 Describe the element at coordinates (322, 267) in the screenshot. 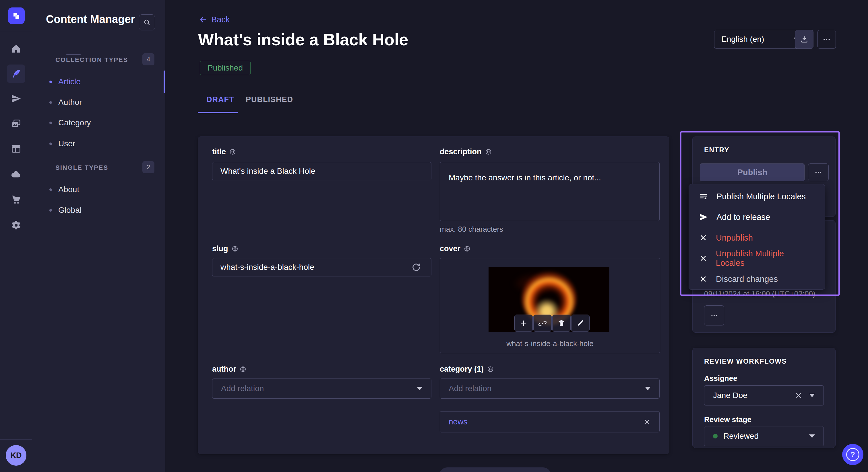

I see `slug-input` at that location.